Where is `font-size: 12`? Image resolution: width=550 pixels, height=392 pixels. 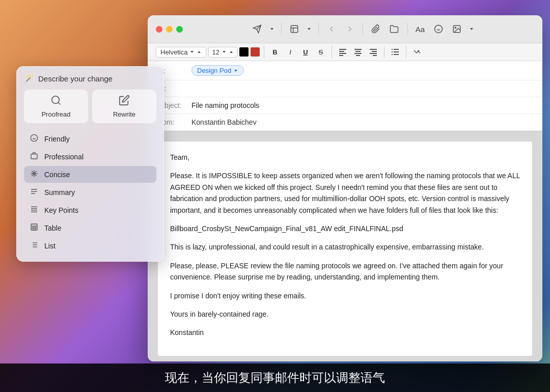 font-size: 12 is located at coordinates (215, 52).